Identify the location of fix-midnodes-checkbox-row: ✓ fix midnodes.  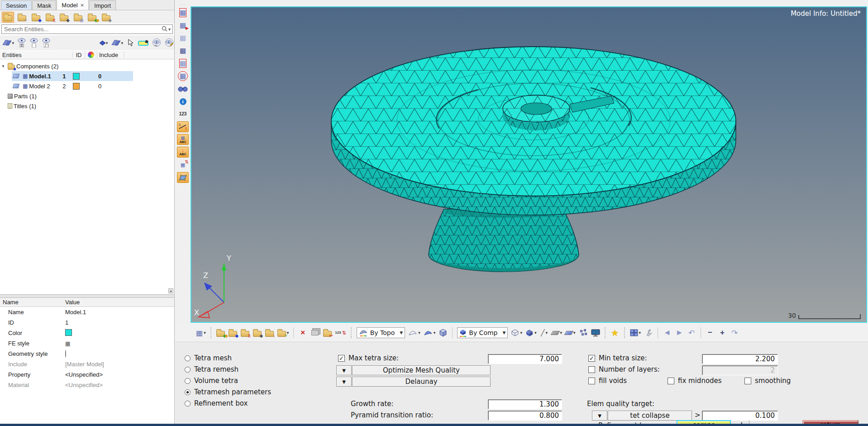
(695, 381).